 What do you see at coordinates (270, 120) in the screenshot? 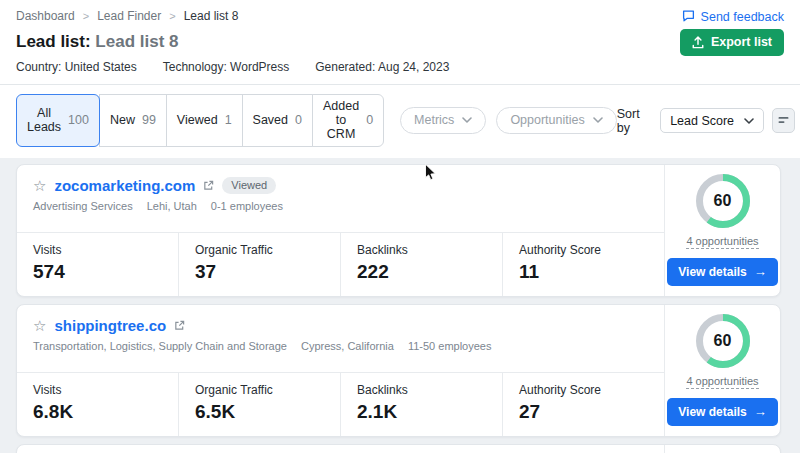
I see `filter-tab-label: Saved` at bounding box center [270, 120].